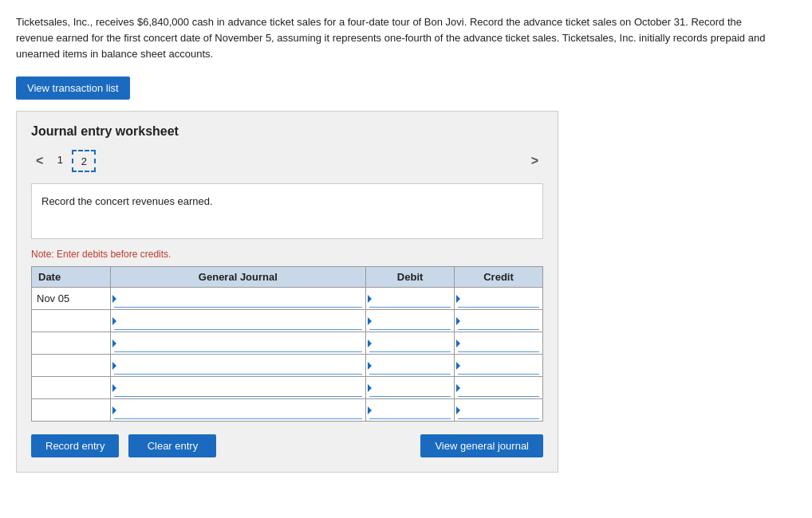 The width and height of the screenshot is (812, 518). What do you see at coordinates (75, 446) in the screenshot?
I see `record-entry-button: Record entry` at bounding box center [75, 446].